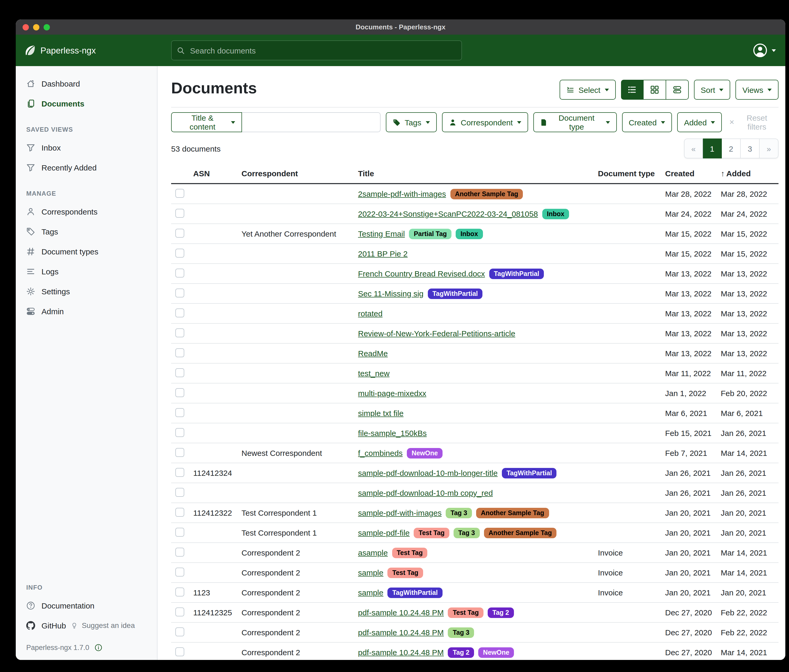  Describe the element at coordinates (436, 333) in the screenshot. I see `document-link: Review-of-New-York-Federal-Petitions-art…` at that location.